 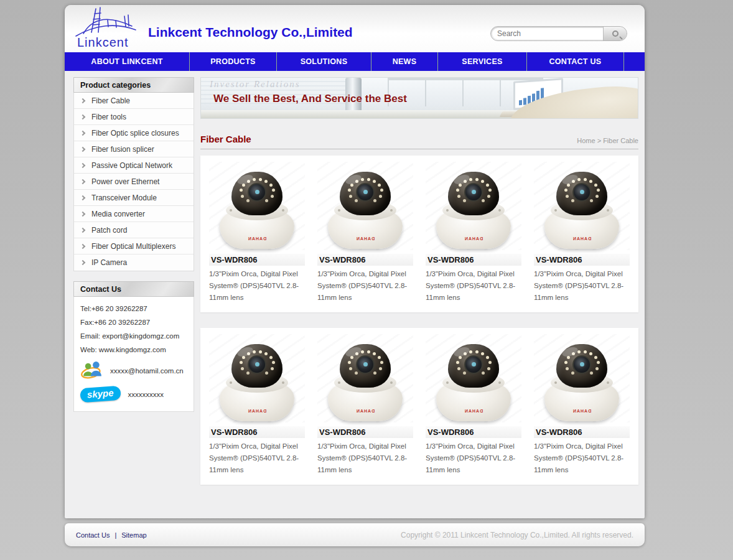 What do you see at coordinates (548, 34) in the screenshot?
I see `search-input` at bounding box center [548, 34].